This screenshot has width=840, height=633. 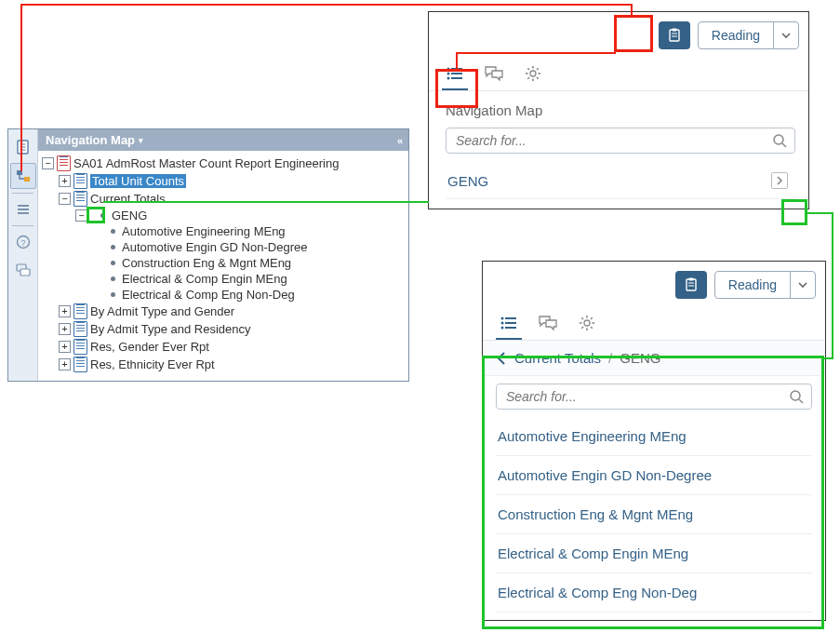 I want to click on panel-a-body: Navigation Map, so click(x=619, y=127).